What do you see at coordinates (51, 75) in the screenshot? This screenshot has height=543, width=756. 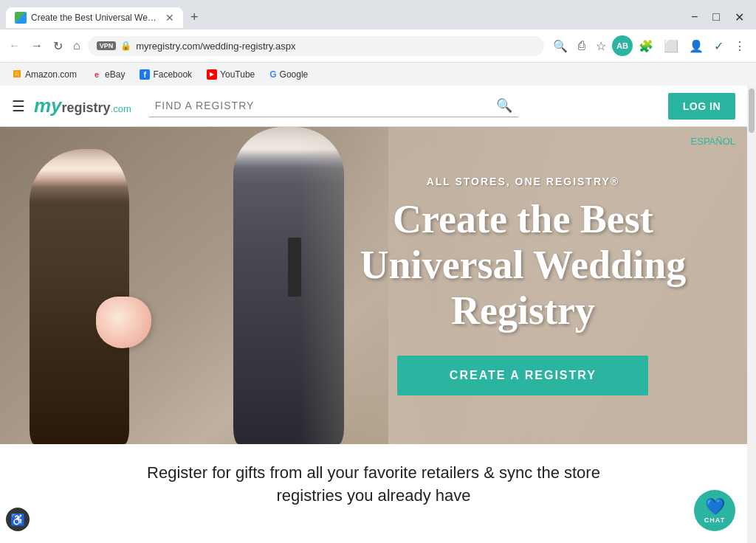 I see `bookmark-amazon-label: Amazon.com` at bounding box center [51, 75].